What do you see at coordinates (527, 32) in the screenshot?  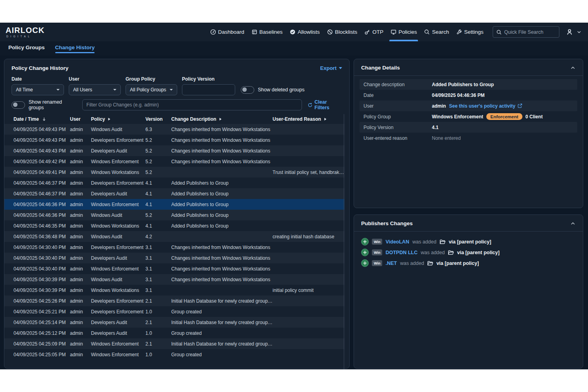 I see `quick-search-input` at bounding box center [527, 32].